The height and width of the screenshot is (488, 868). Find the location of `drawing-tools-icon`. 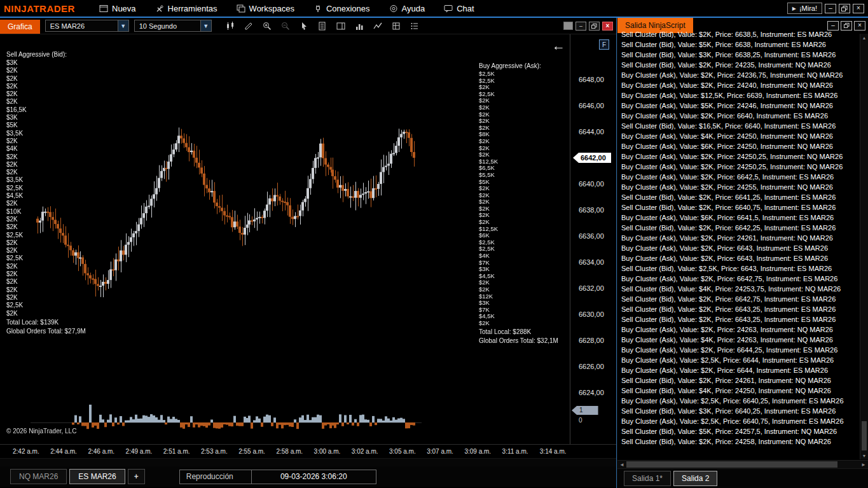

drawing-tools-icon is located at coordinates (249, 26).